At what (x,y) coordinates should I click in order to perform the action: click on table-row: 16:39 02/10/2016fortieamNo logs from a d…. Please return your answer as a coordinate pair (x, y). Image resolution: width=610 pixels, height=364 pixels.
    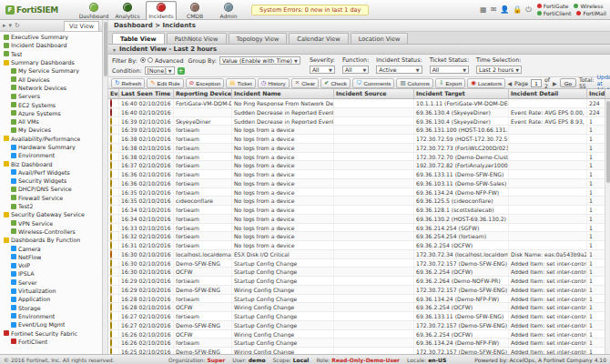
    Looking at the image, I should click on (359, 130).